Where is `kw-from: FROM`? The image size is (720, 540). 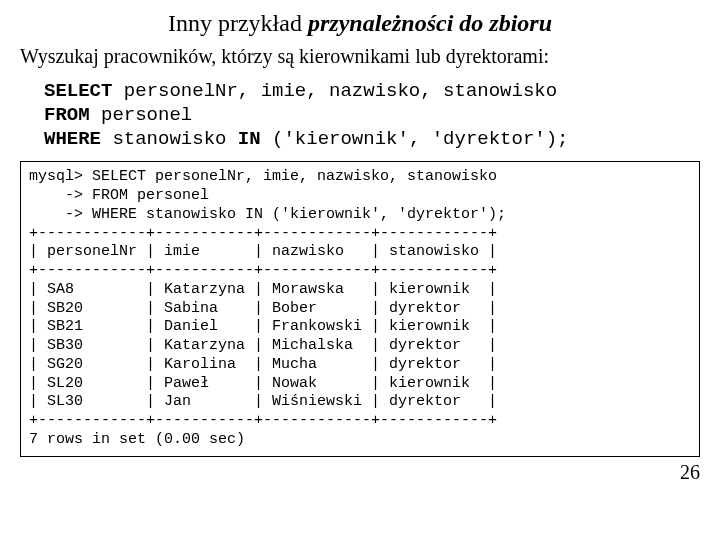 kw-from: FROM is located at coordinates (67, 115).